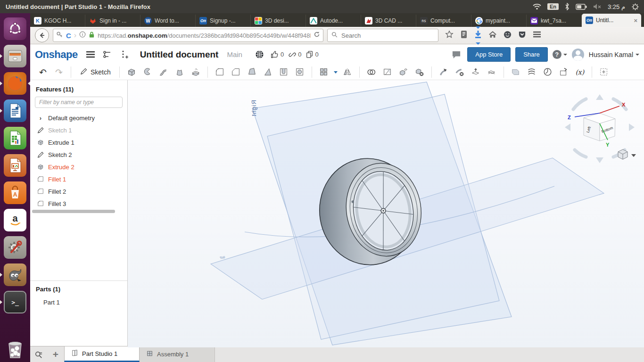 Image resolution: width=644 pixels, height=362 pixels. Describe the element at coordinates (15, 302) in the screenshot. I see `launcher-item-terminal: >_` at that location.